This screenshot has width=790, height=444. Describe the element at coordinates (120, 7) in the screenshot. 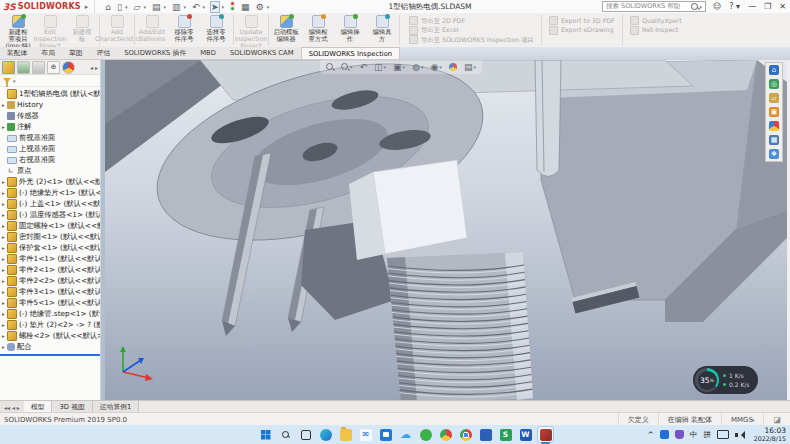

I see `new-document-icon: ▯` at that location.